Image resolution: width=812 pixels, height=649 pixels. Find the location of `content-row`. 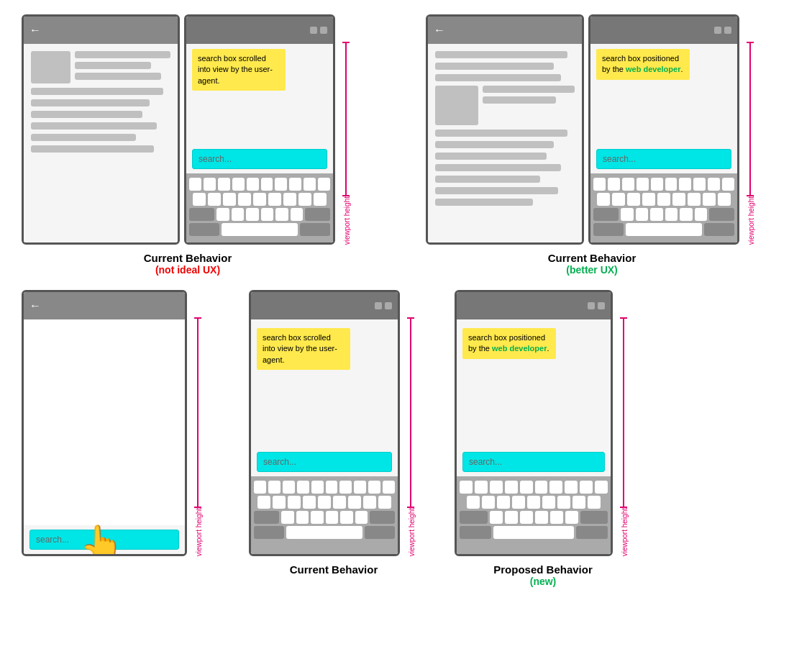

content-row is located at coordinates (505, 105).